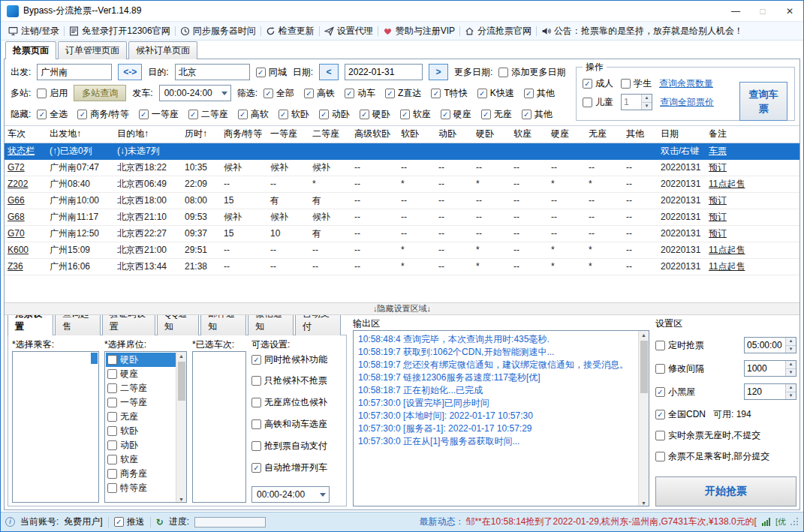  Describe the element at coordinates (682, 134) in the screenshot. I see `column-header-日期: 日期` at that location.